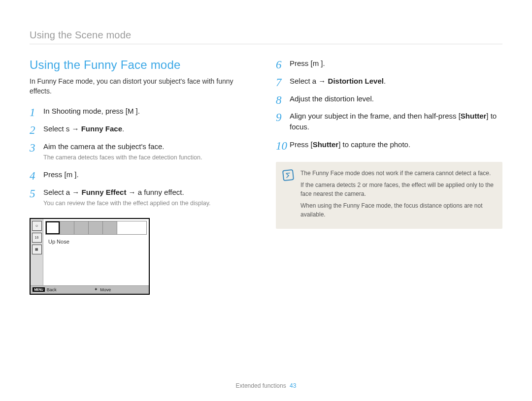 This screenshot has width=532, height=401. What do you see at coordinates (143, 65) in the screenshot?
I see `section-title: Using the Funny Face mode` at bounding box center [143, 65].